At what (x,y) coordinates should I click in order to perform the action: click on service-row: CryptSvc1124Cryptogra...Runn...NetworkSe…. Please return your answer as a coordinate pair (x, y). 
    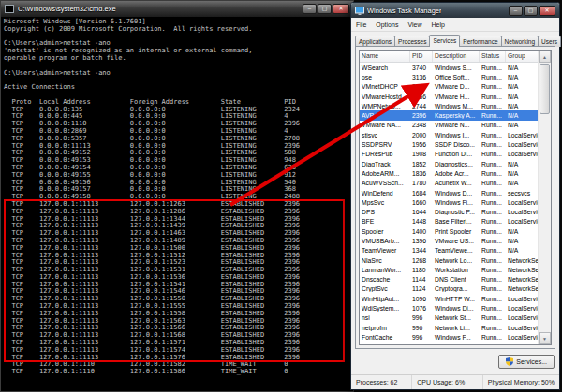
    Looking at the image, I should click on (450, 289).